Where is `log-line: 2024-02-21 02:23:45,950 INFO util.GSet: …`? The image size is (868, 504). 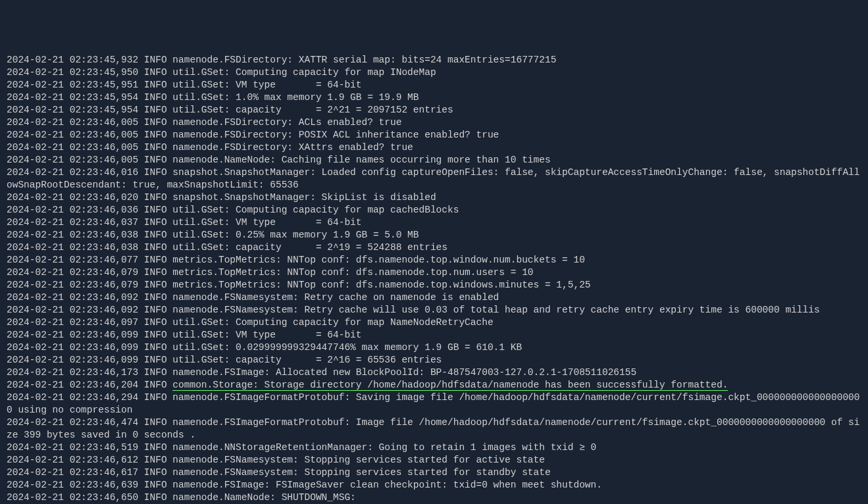 log-line: 2024-02-21 02:23:45,950 INFO util.GSet: … is located at coordinates (434, 72).